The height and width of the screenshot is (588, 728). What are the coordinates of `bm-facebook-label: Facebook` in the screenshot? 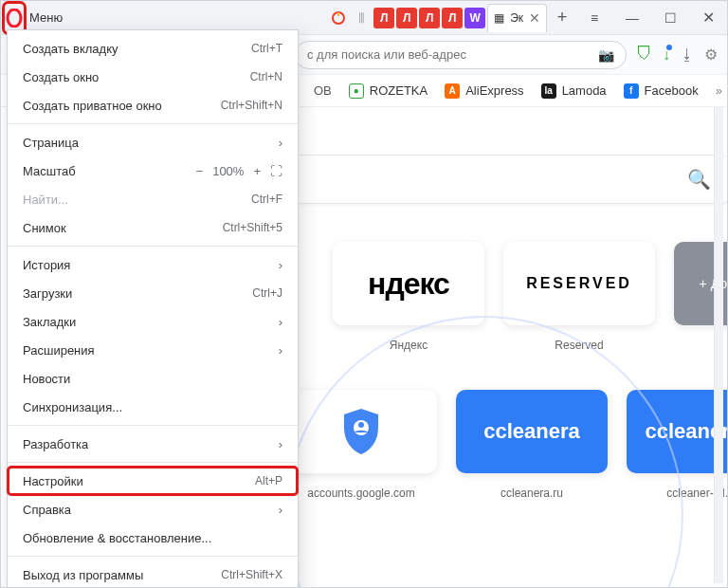 It's located at (671, 91).